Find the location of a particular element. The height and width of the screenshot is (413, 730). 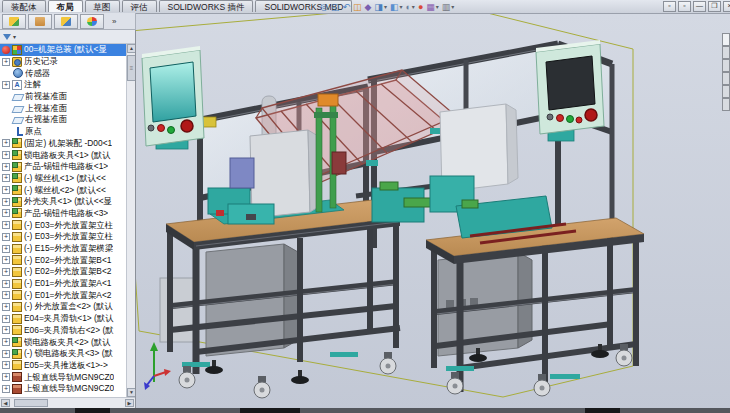

display-style-button: ◧▾ is located at coordinates (396, 8).